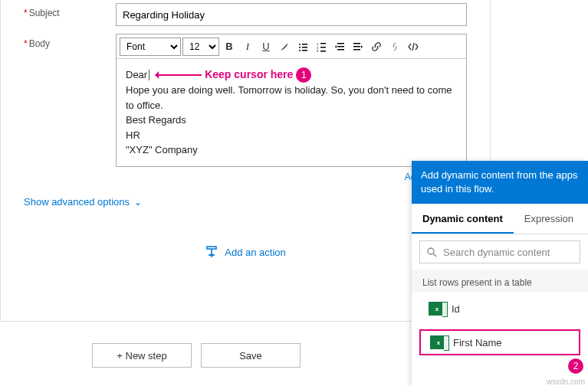 This screenshot has height=386, width=588. I want to click on annotation-text: Keep cursor here, so click(248, 75).